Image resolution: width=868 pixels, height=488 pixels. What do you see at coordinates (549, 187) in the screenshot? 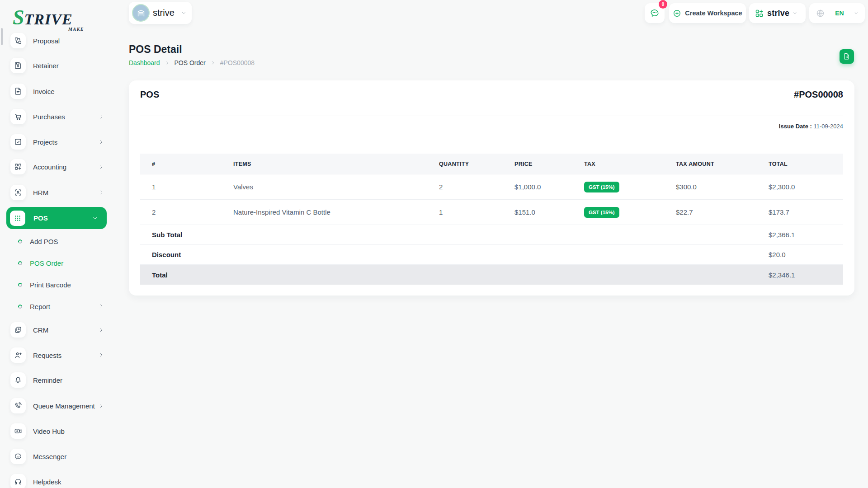
I see `row-price: $1,000.0` at bounding box center [549, 187].